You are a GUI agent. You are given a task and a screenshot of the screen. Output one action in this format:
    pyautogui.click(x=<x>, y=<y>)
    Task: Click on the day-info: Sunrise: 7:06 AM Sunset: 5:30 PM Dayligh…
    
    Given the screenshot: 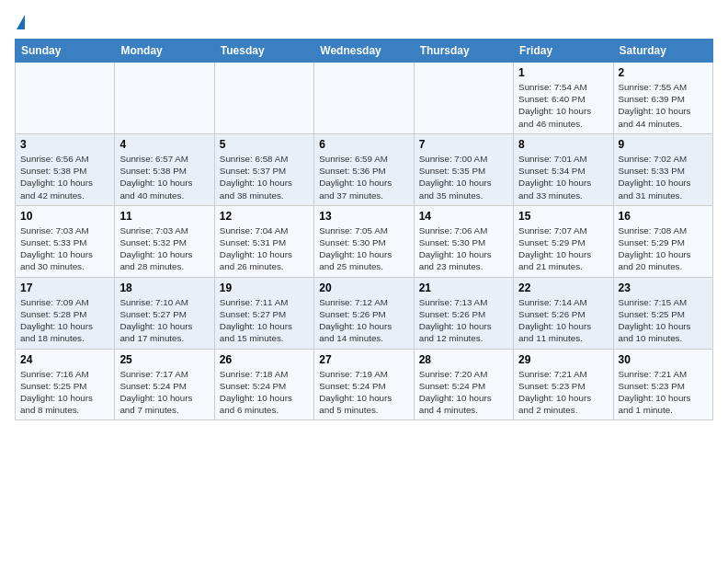 What is the action you would take?
    pyautogui.click(x=463, y=248)
    